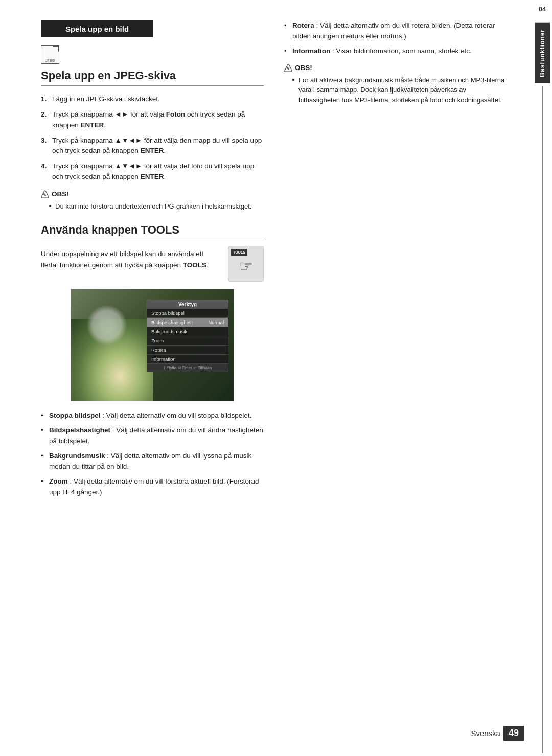 The width and height of the screenshot is (552, 756). Describe the element at coordinates (176, 114) in the screenshot. I see `step-2-bold: Foton` at that location.